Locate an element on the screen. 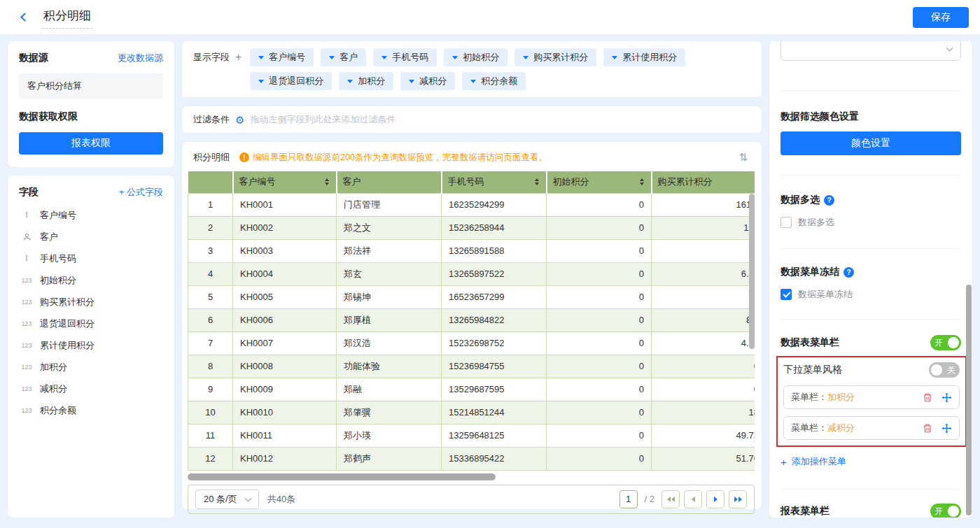  field-item: 123购买累计积分 is located at coordinates (91, 302).